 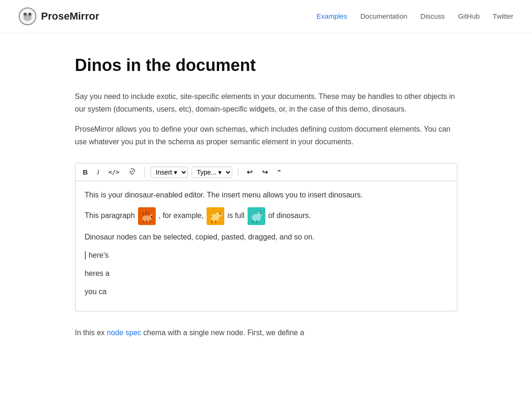 I want to click on editor-line-6: you ca, so click(x=266, y=291).